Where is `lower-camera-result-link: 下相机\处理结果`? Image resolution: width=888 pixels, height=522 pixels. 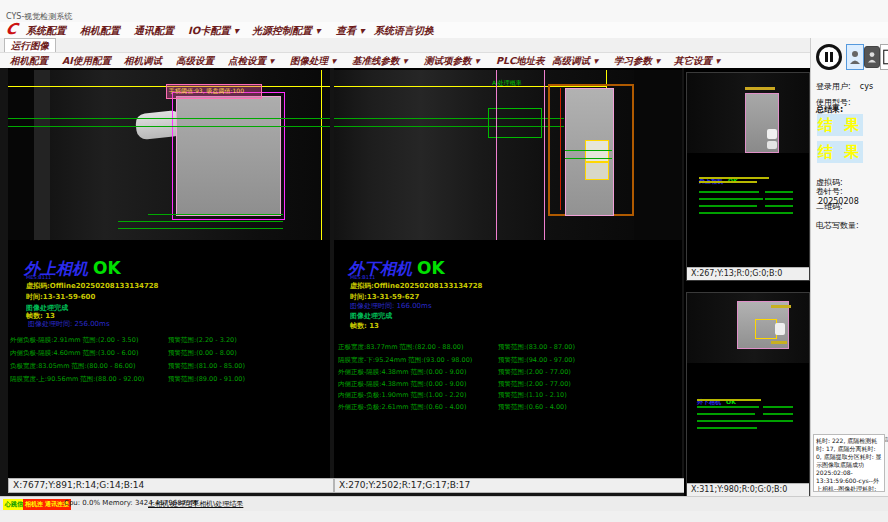 lower-camera-result-link: 下相机\处理结果 is located at coordinates (218, 504).